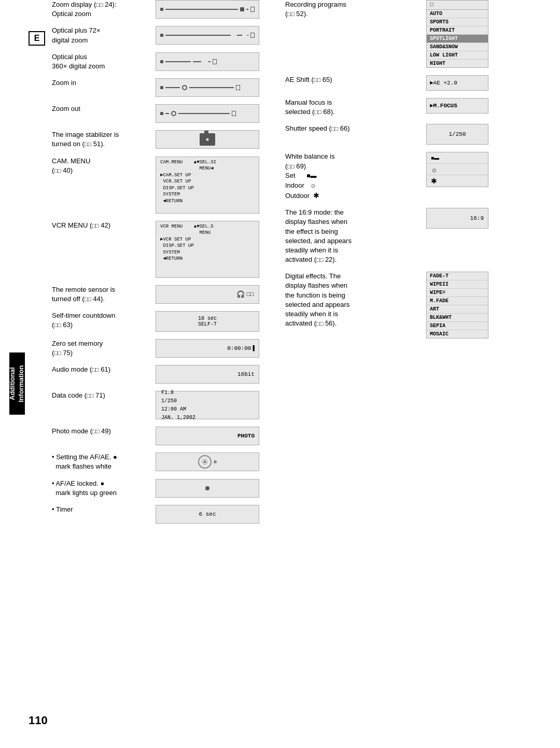 This screenshot has height=748, width=560. I want to click on self-timer-screen: 10 sec SELF-T, so click(207, 321).